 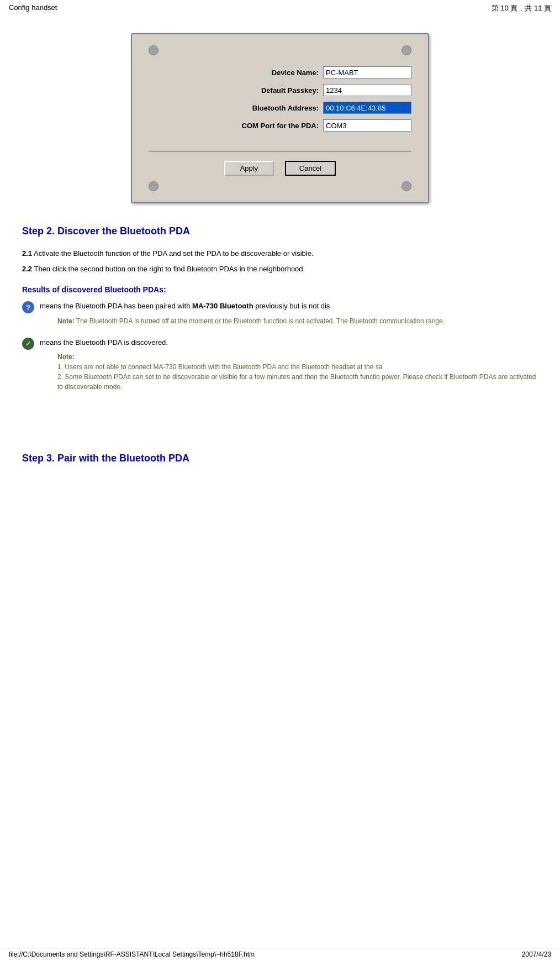 I want to click on result-text-bold-1: MA-730 Bluetooth, so click(x=223, y=306).